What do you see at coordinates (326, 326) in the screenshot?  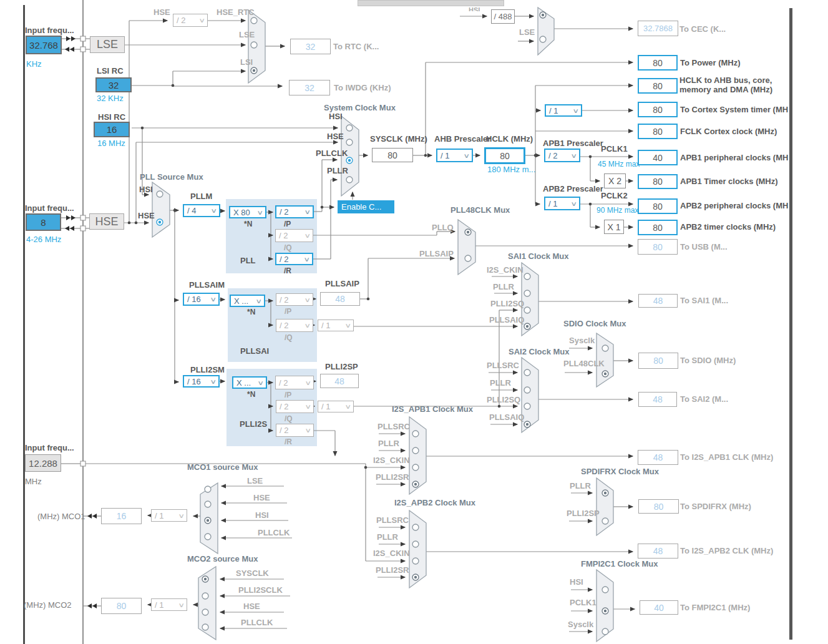 I see `pllsaiq-postdiv-value: / 1` at bounding box center [326, 326].